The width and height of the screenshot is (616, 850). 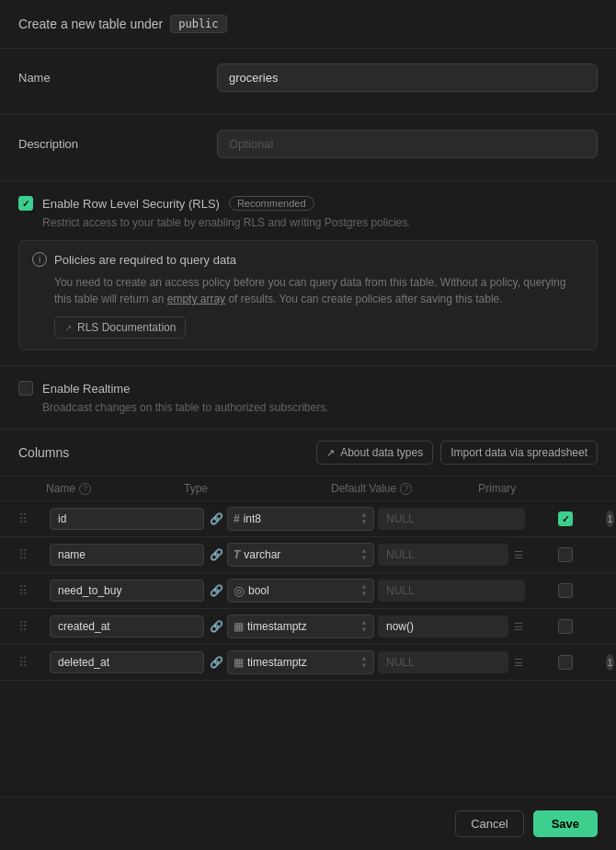 I want to click on cancel-button: Cancel, so click(x=489, y=824).